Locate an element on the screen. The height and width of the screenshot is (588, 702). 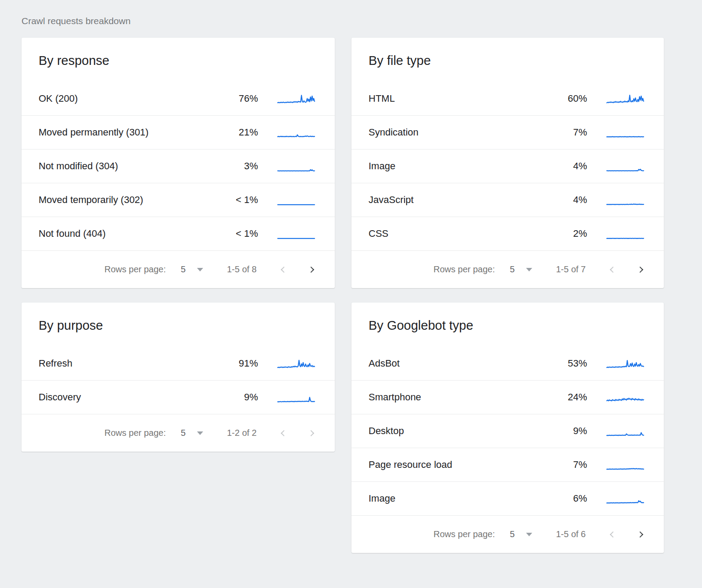
card-title: By Googlebot type is located at coordinates (508, 324).